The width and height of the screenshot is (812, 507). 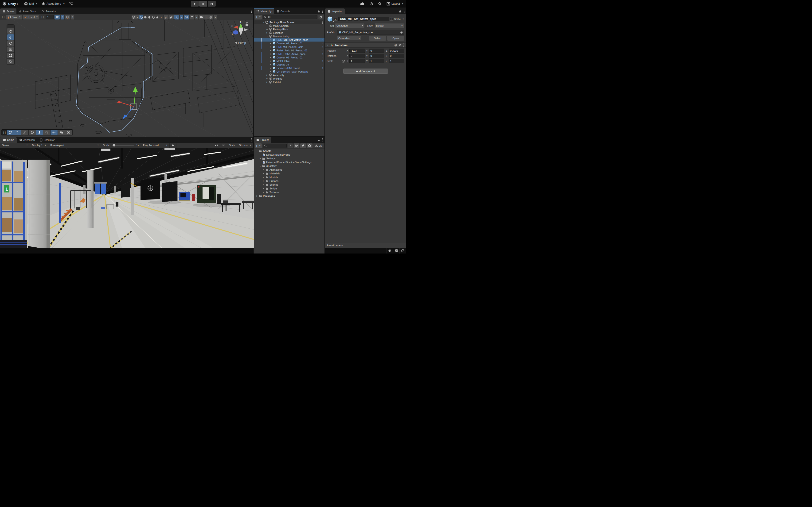 I want to click on layout-menu: Layout ▼, so click(x=395, y=4).